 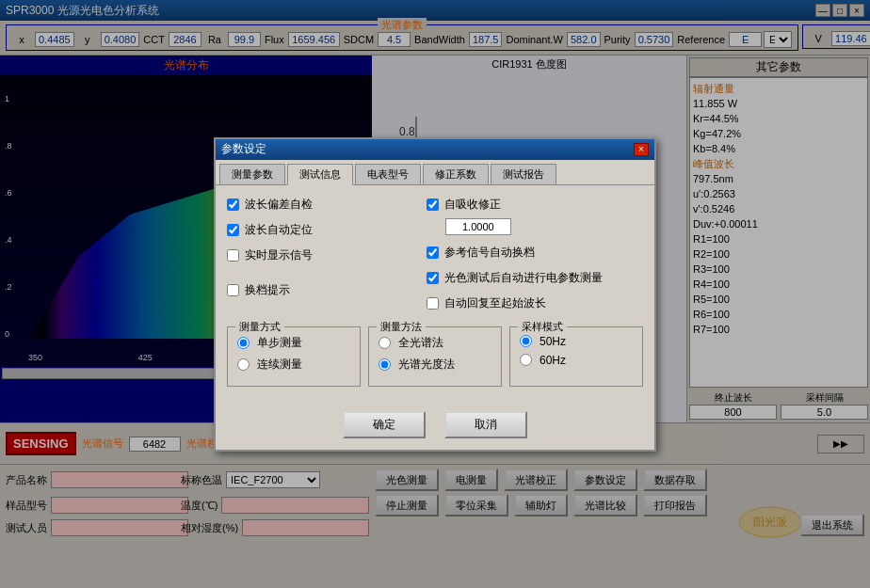 What do you see at coordinates (478, 227) in the screenshot?
I see `absorption-value-input` at bounding box center [478, 227].